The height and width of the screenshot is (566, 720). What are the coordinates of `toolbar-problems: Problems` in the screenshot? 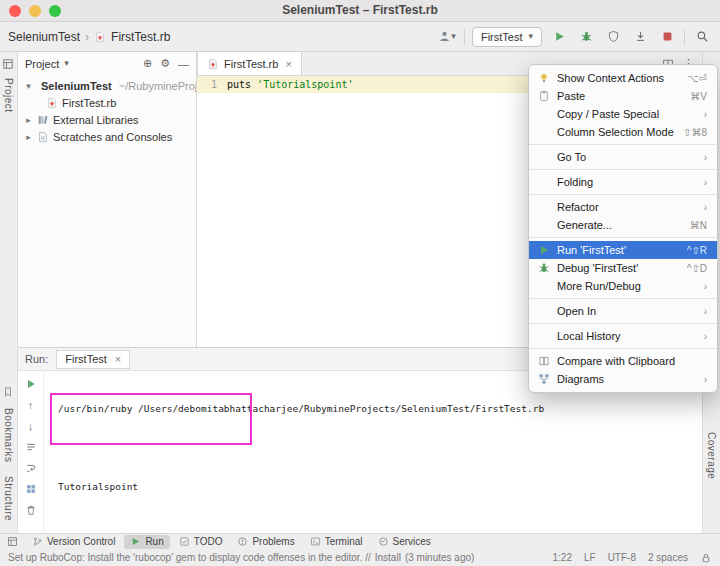 It's located at (266, 542).